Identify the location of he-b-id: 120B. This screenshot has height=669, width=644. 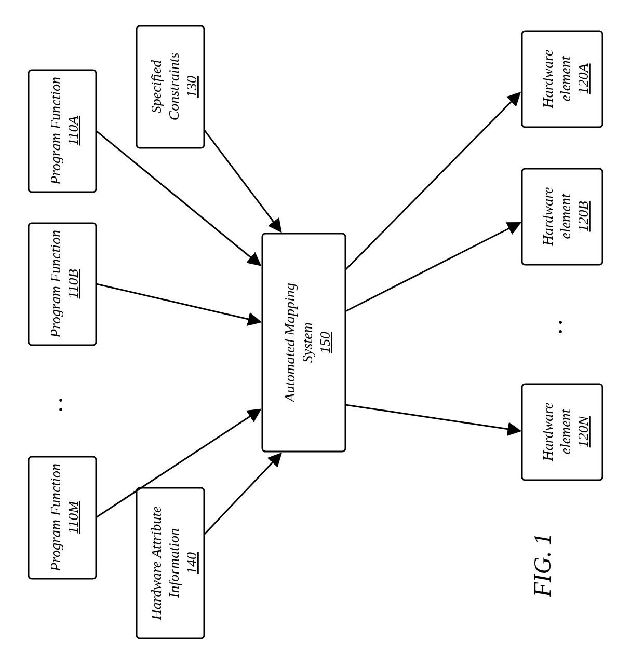
(583, 216).